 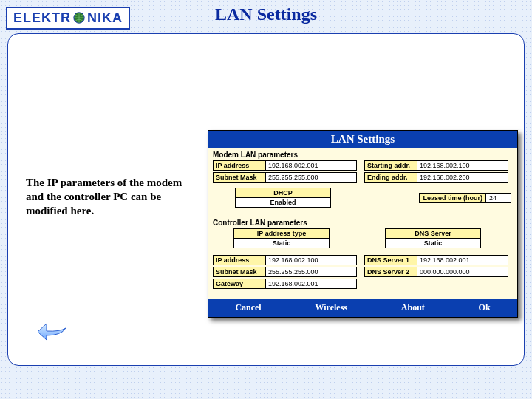 I want to click on ctrl-dns2-label: DNS Server 2, so click(x=391, y=272).